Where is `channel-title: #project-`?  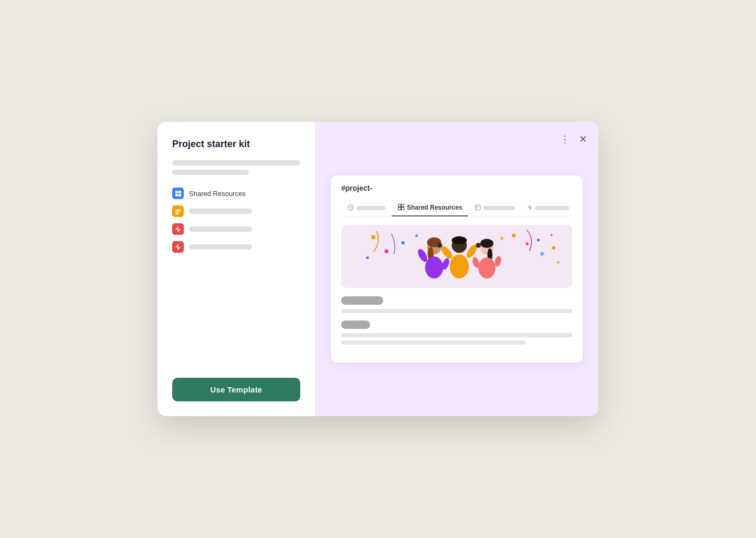
channel-title: #project- is located at coordinates (457, 188).